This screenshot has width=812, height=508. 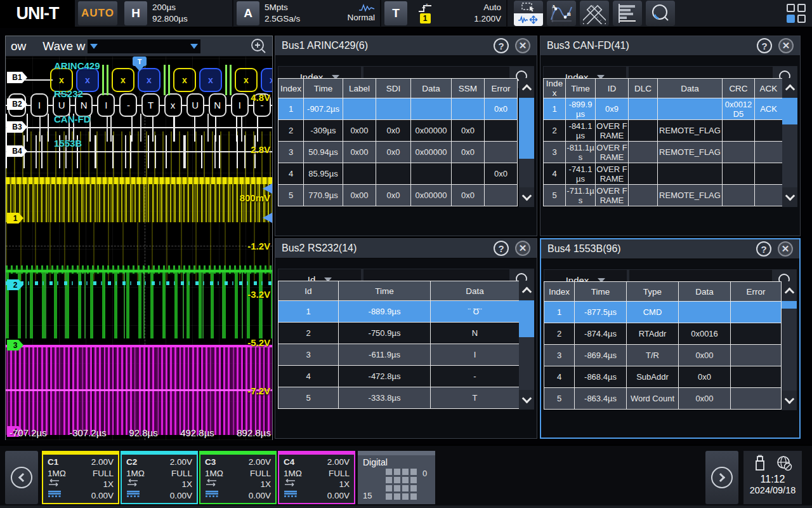 What do you see at coordinates (399, 312) in the screenshot?
I see `table-row: 1-889.9µs¨ Ʊ¨` at bounding box center [399, 312].